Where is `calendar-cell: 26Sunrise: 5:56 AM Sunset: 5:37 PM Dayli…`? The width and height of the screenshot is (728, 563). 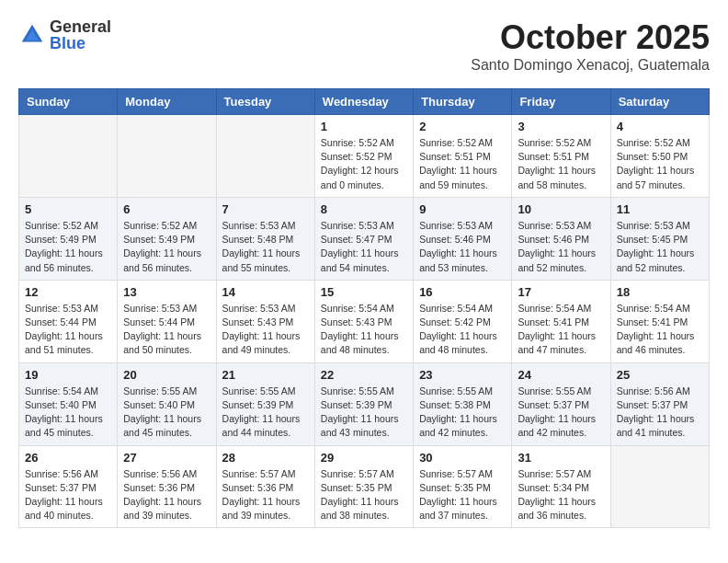
calendar-cell: 26Sunrise: 5:56 AM Sunset: 5:37 PM Dayli… is located at coordinates (68, 487).